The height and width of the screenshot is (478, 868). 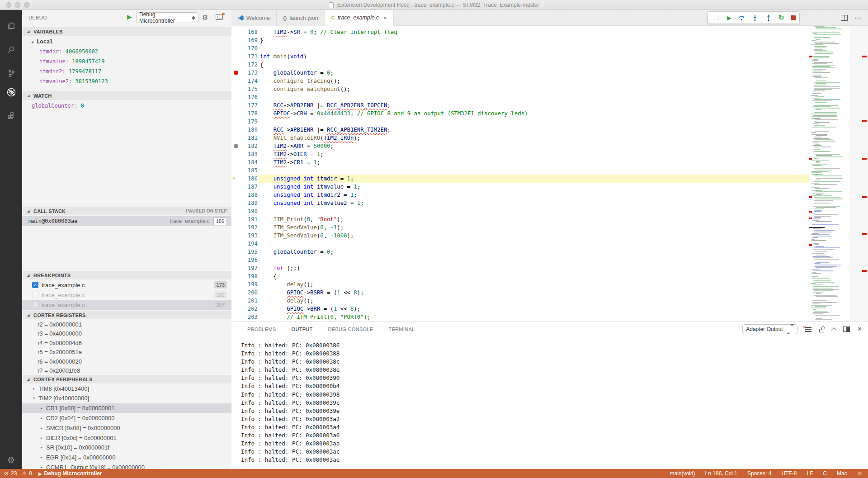 I want to click on watch-section-header: ◢WATCH, so click(x=127, y=96).